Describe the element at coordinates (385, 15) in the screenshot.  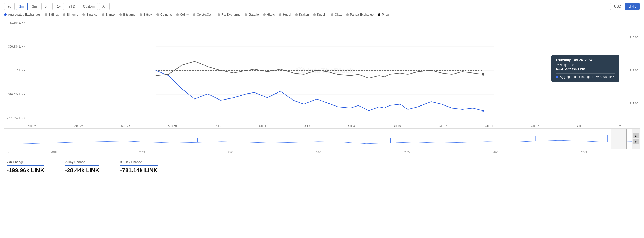
I see `legend-label: Price` at that location.